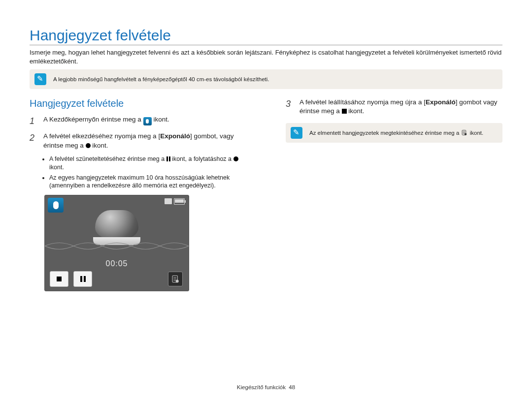  What do you see at coordinates (83, 279) in the screenshot?
I see `pause-button` at bounding box center [83, 279].